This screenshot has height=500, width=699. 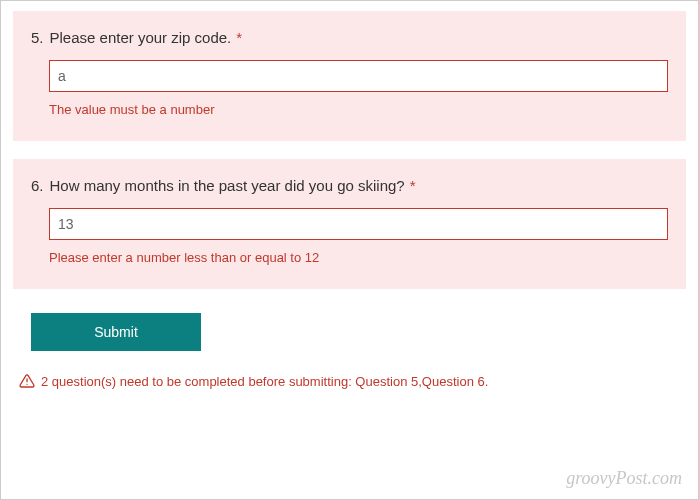 I want to click on validation-error: The value must be a number, so click(x=358, y=110).